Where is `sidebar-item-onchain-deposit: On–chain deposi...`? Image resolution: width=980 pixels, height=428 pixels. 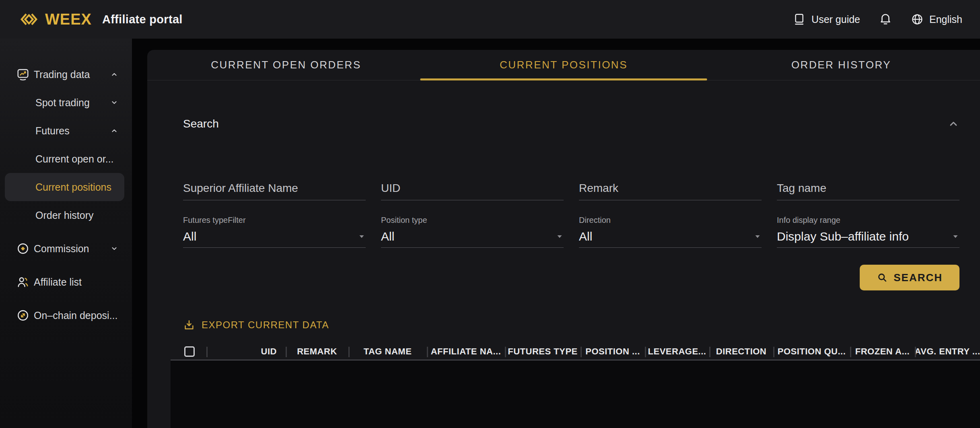
sidebar-item-onchain-deposit: On–chain deposi... is located at coordinates (64, 315).